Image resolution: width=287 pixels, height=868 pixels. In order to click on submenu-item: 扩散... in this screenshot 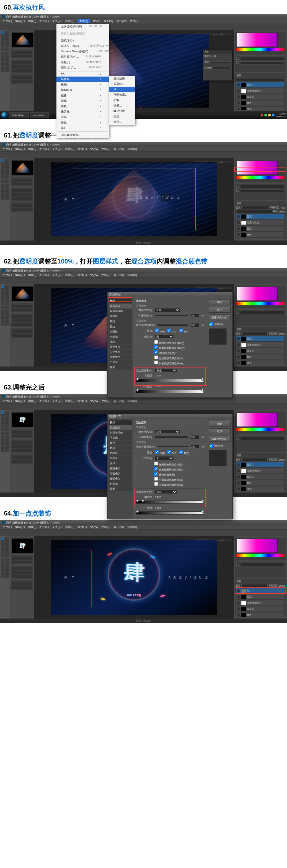, I will do `click(122, 100)`.